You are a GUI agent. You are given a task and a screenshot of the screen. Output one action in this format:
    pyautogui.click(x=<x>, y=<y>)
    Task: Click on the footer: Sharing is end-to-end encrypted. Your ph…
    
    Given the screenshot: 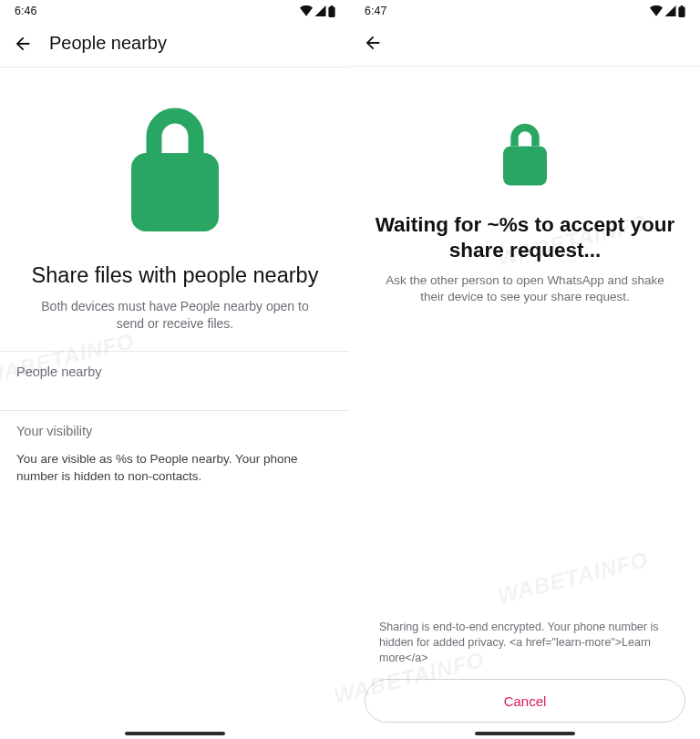 What is the action you would take?
    pyautogui.click(x=525, y=671)
    